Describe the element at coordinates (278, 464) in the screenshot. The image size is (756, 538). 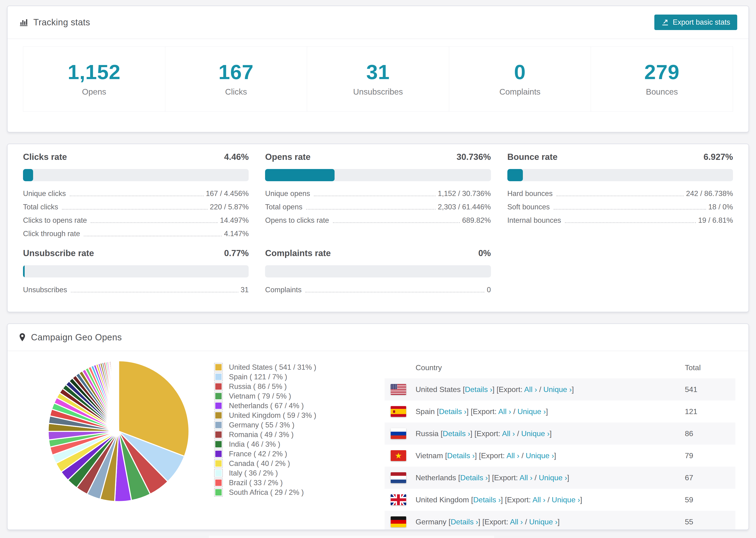
I see `legend-item-canada: Canada ( 40 / 2% )` at that location.